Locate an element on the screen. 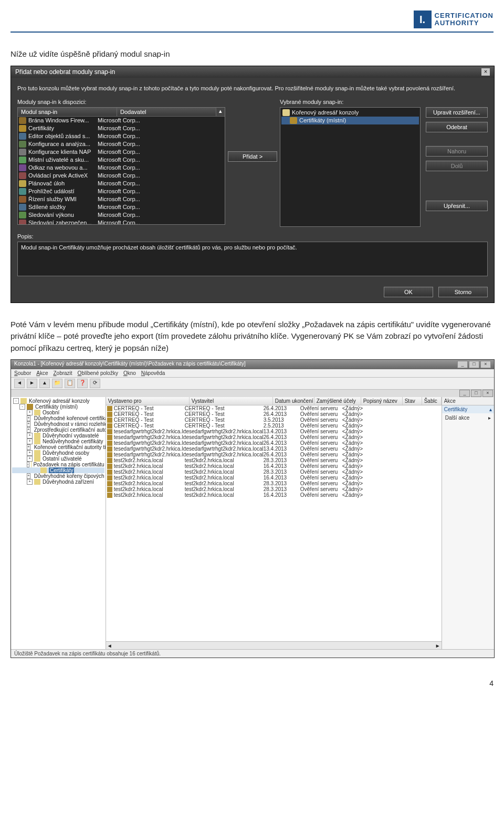 The image size is (504, 834). menu-item: Nápověda is located at coordinates (153, 373).